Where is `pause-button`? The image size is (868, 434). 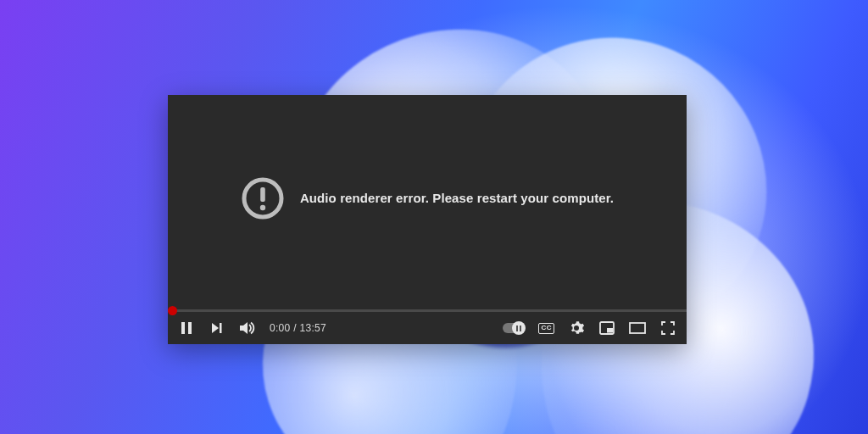
pause-button is located at coordinates (186, 328).